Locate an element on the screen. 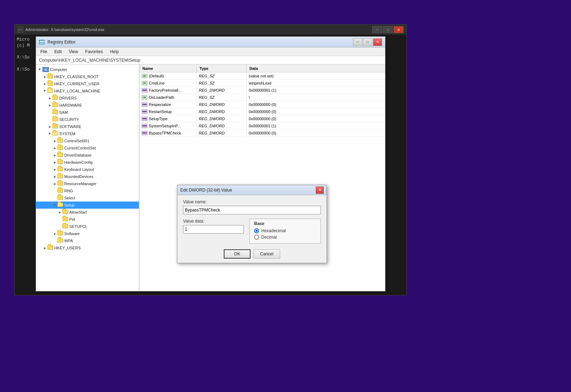  value-name-bypasstpm: ■■■ BypassTPMCheck is located at coordinates (168, 133).